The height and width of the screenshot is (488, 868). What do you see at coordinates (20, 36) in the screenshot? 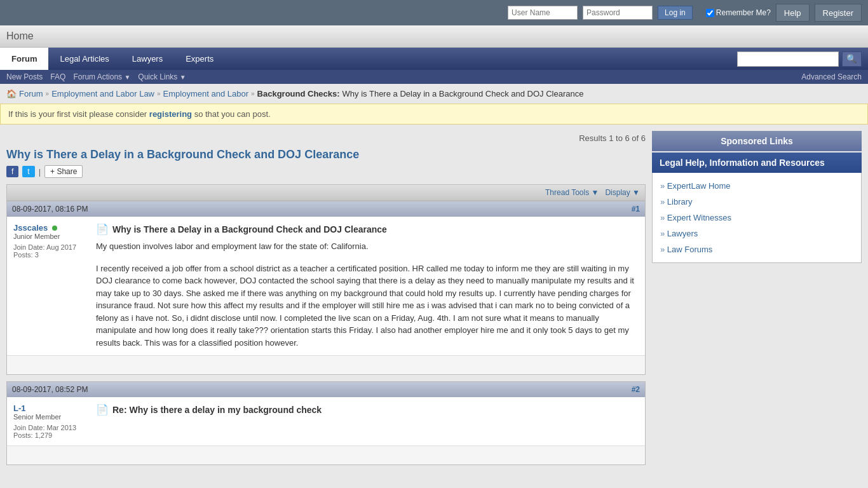
I see `site-logo: Home` at bounding box center [20, 36].